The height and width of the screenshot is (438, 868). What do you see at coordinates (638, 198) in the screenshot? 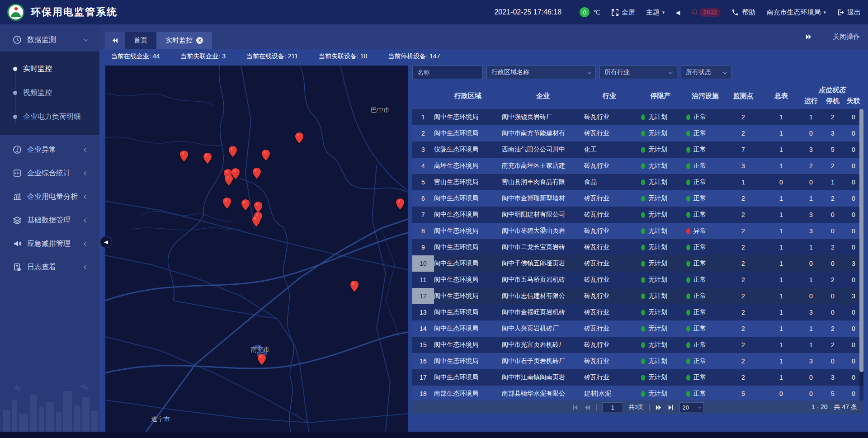
I see `table-row: 6阆中生态环境局阆中市金博瑞新型墙材砖瓦行业无计划正常21120` at bounding box center [638, 198].